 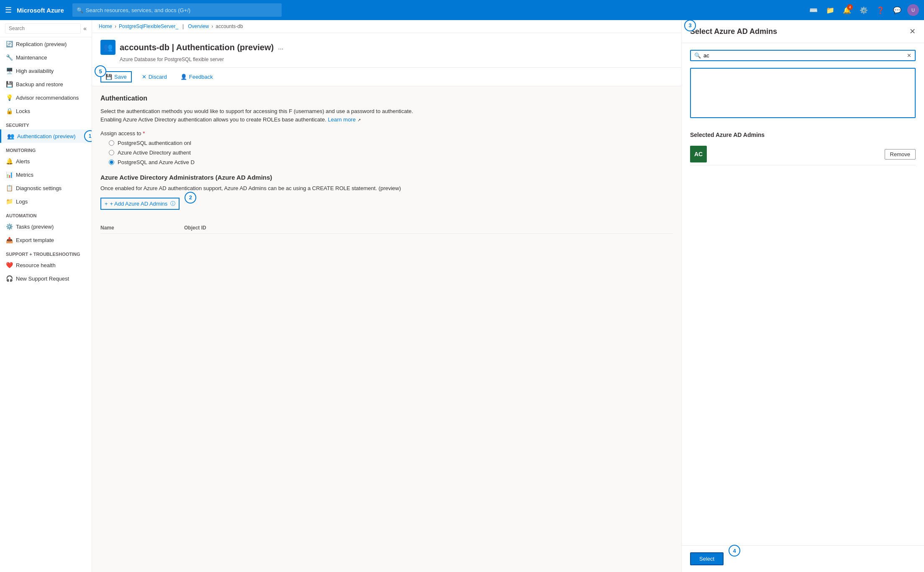 I want to click on sidebar-item-label: Logs, so click(x=22, y=202).